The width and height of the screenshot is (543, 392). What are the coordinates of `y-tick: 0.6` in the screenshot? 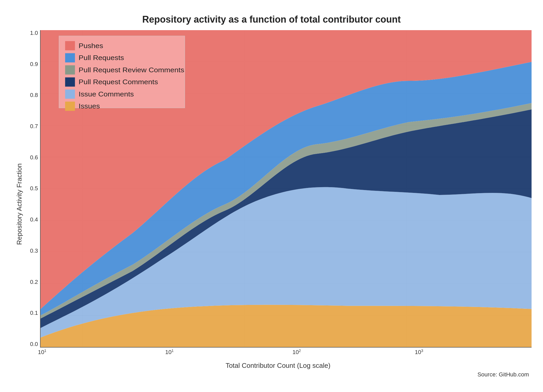 It's located at (34, 158).